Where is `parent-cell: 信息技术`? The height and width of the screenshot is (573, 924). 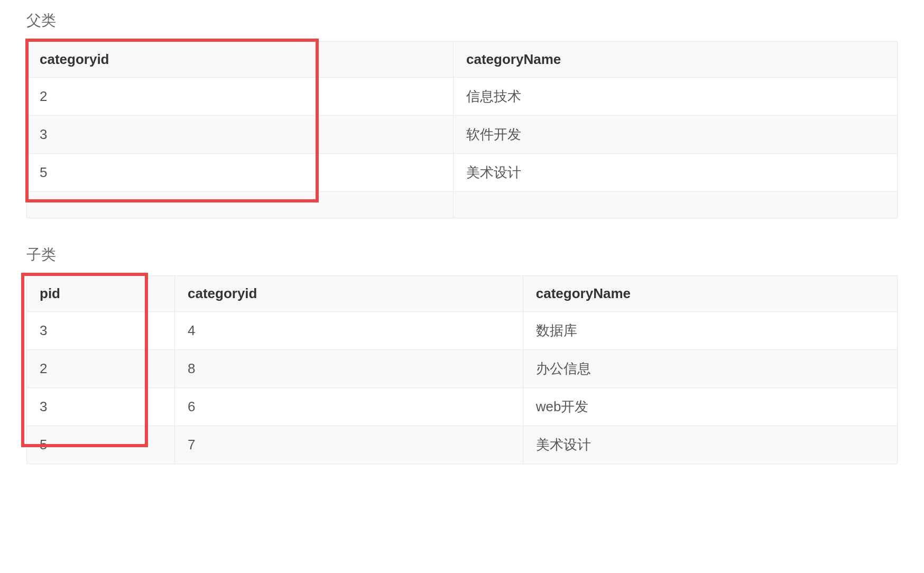 parent-cell: 信息技术 is located at coordinates (676, 97).